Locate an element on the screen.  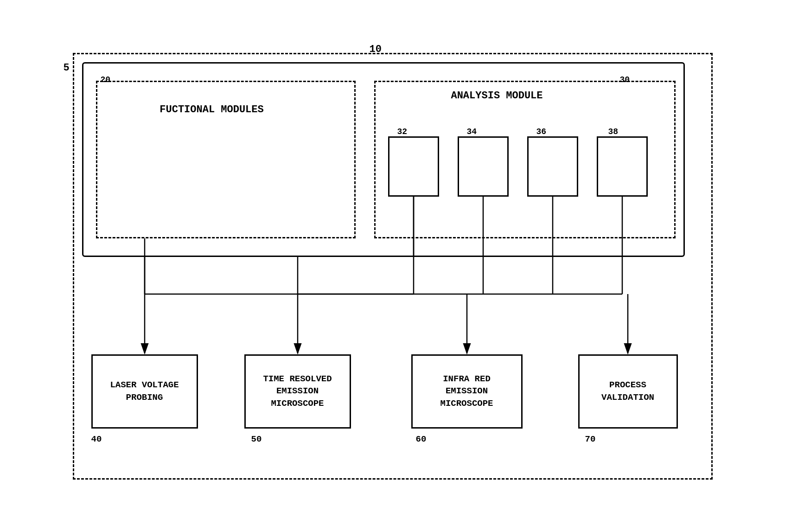
label-34: 34 is located at coordinates (472, 132).